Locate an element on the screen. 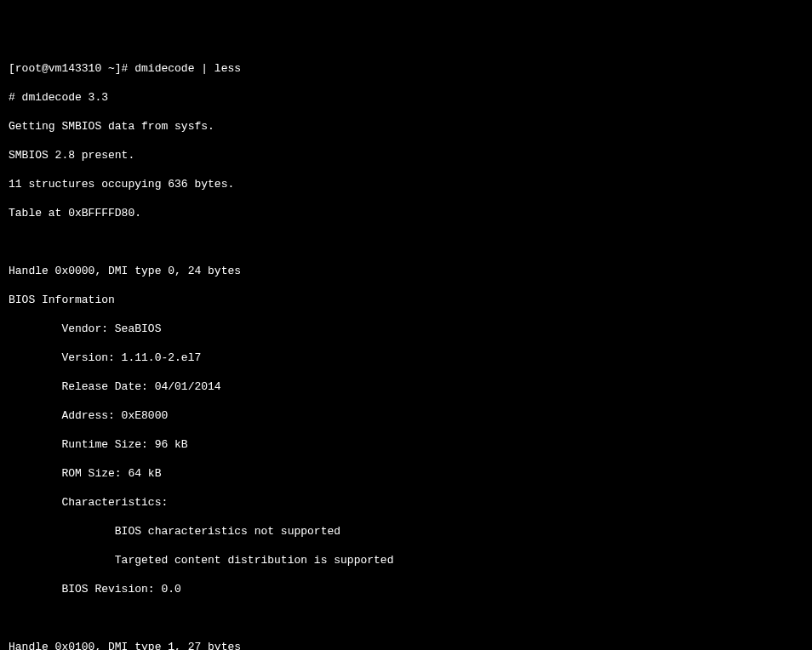  header-line: Table at 0xBFFFFD80. is located at coordinates (410, 213).